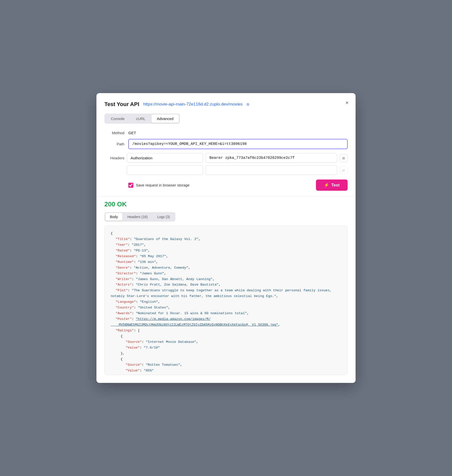 Image resolution: width=452 pixels, height=476 pixels. Describe the element at coordinates (122, 104) in the screenshot. I see `modal-title: Test Your API` at that location.